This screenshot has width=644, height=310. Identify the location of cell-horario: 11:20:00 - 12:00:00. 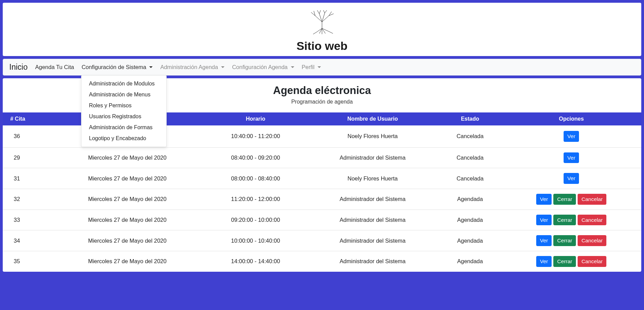
(256, 200).